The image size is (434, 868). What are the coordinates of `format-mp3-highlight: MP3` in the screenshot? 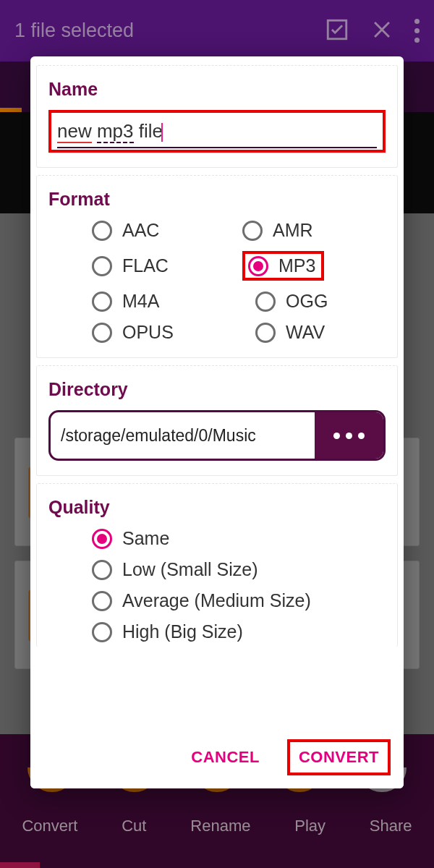 It's located at (284, 266).